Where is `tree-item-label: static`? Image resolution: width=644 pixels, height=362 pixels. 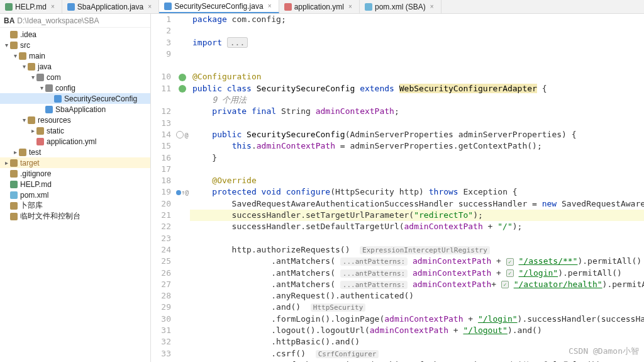
tree-item-label: static is located at coordinates (55, 131).